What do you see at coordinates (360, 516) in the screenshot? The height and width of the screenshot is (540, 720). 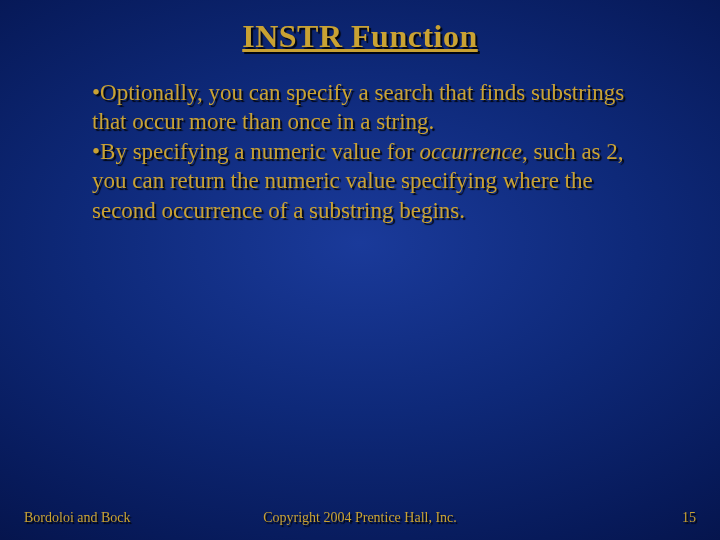 I see `slide-footer: Bordoloi and Bock Copyright 2004 Prentic…` at bounding box center [360, 516].